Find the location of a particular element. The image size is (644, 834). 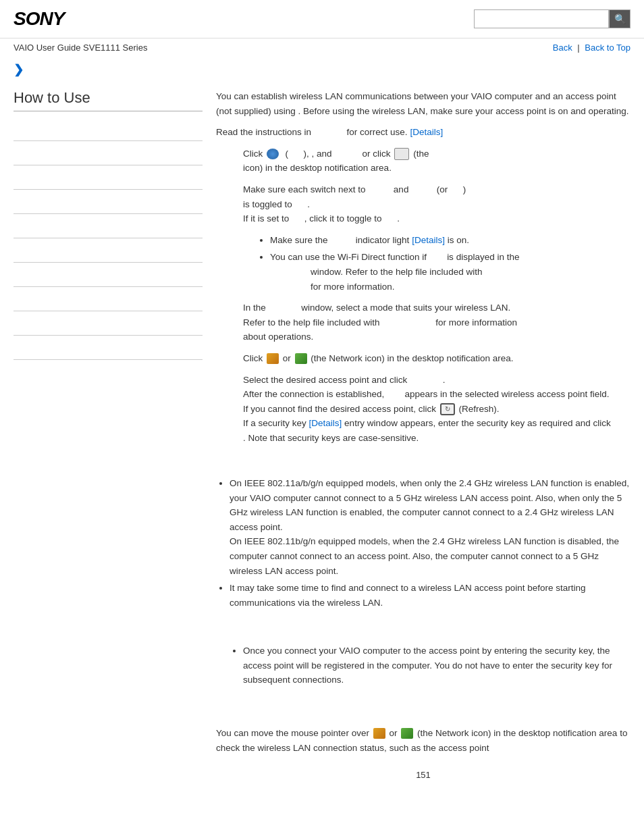

back-to-top-link: Back to Top is located at coordinates (608, 47).